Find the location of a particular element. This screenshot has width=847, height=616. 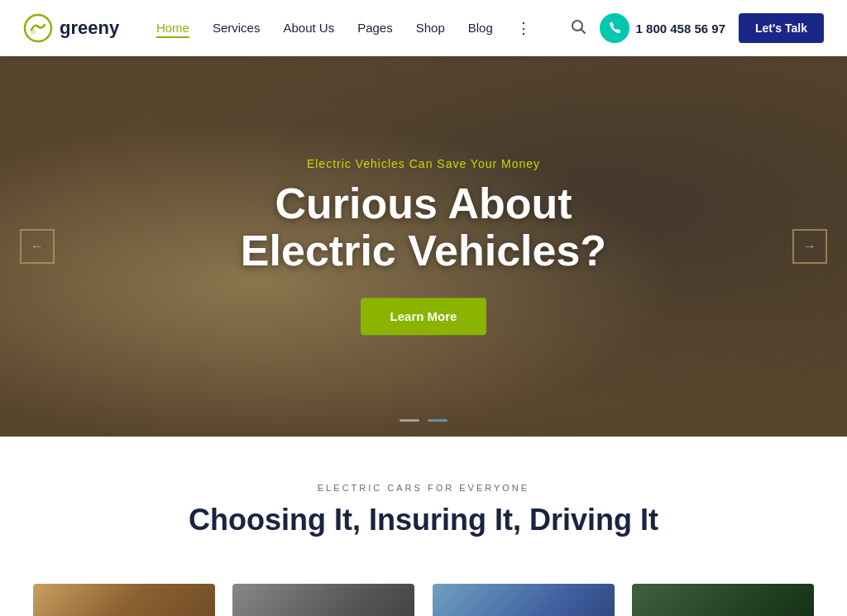

search-icon is located at coordinates (578, 26).